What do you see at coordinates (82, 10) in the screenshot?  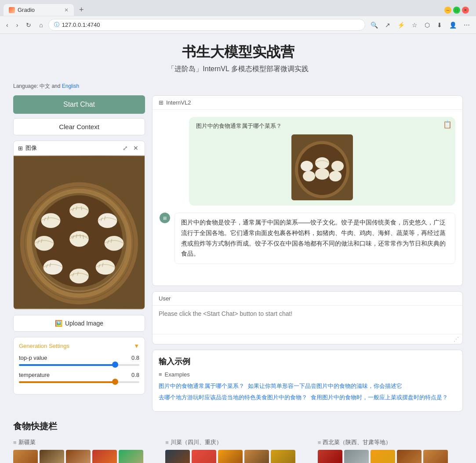 I see `new-tab-button: +` at bounding box center [82, 10].